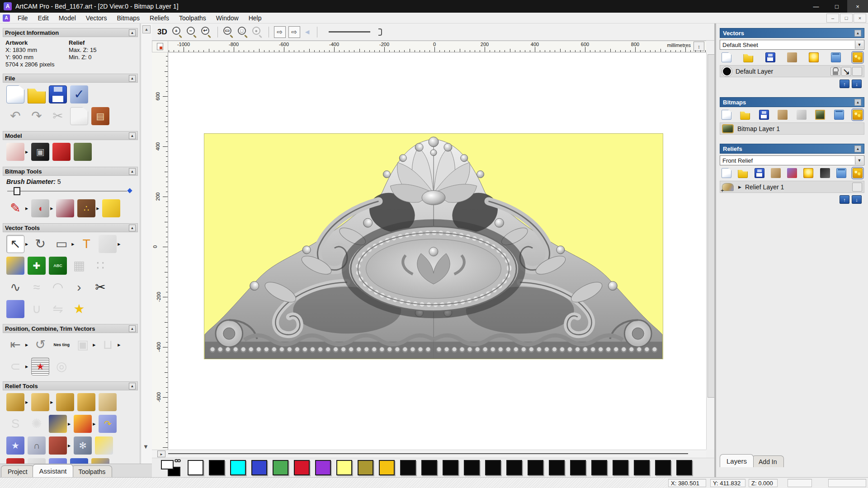  What do you see at coordinates (58, 94) in the screenshot?
I see `save-model-icon` at bounding box center [58, 94].